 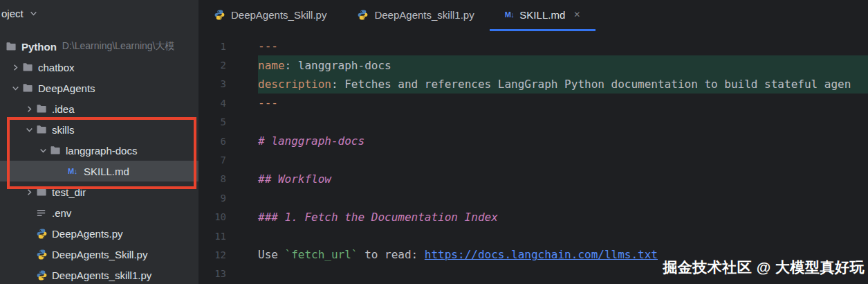 I want to click on editor-line: 7, so click(x=533, y=159).